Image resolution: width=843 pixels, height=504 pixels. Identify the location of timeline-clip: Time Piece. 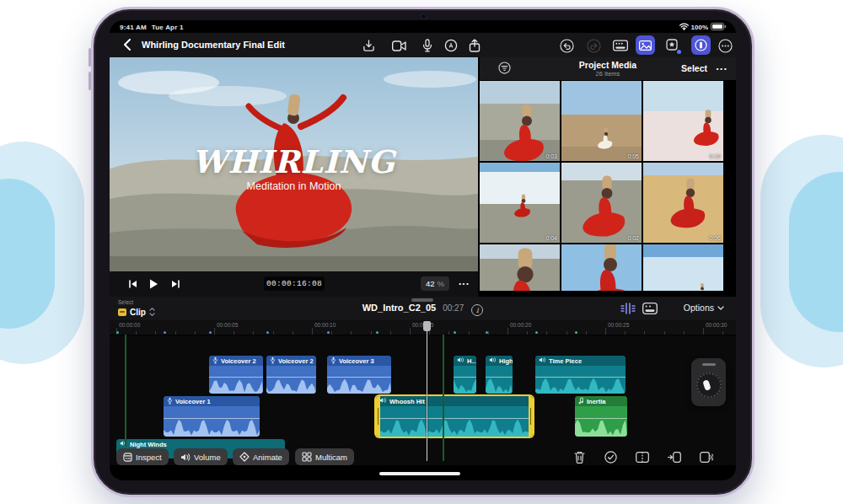
(580, 374).